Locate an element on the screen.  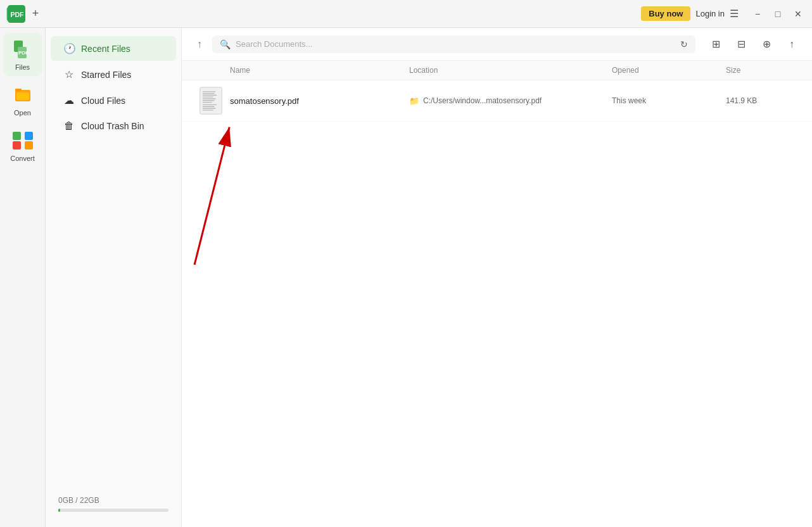
col-icon is located at coordinates (211, 70).